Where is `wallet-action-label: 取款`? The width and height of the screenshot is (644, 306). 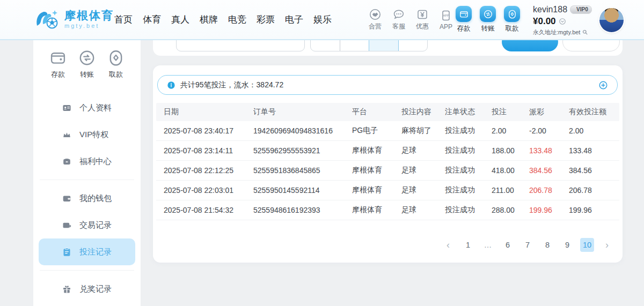
wallet-action-label: 取款 is located at coordinates (512, 29).